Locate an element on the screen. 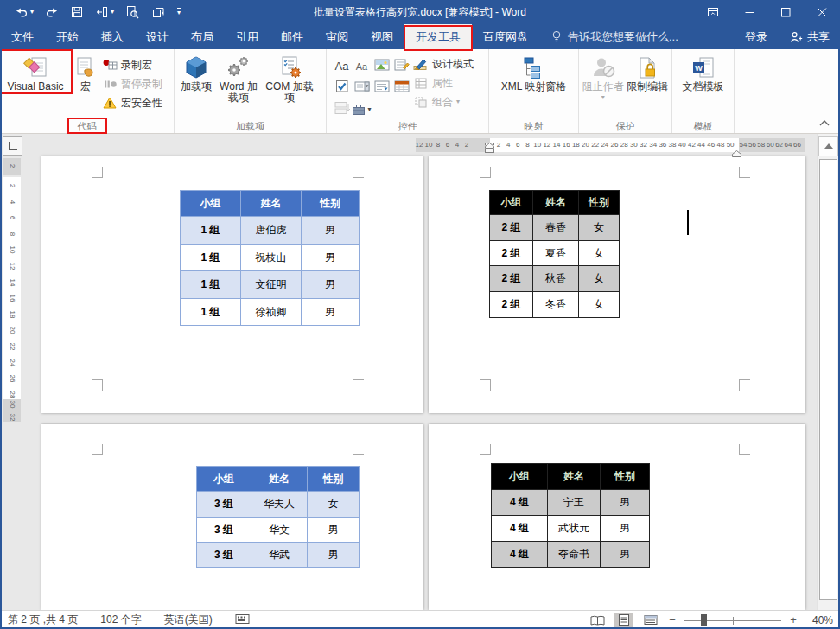  language-indicator: 英语(美国) is located at coordinates (188, 620).